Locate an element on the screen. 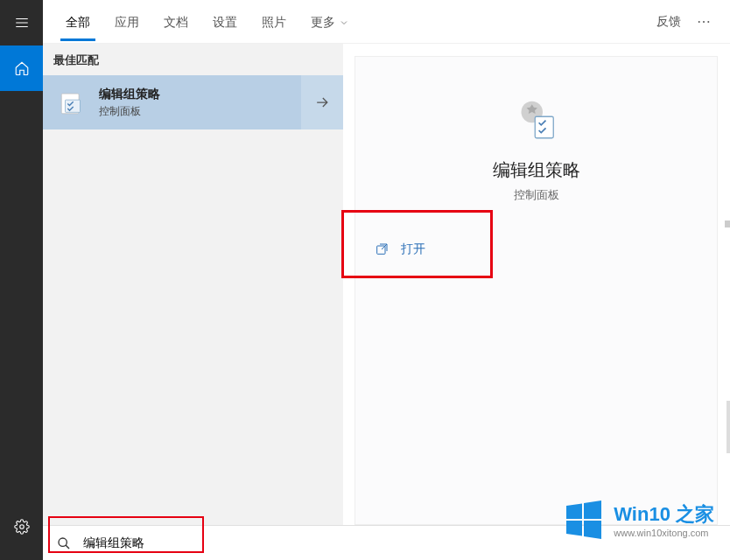 This screenshot has height=560, width=730. tab-more-label: 更多 is located at coordinates (323, 23).